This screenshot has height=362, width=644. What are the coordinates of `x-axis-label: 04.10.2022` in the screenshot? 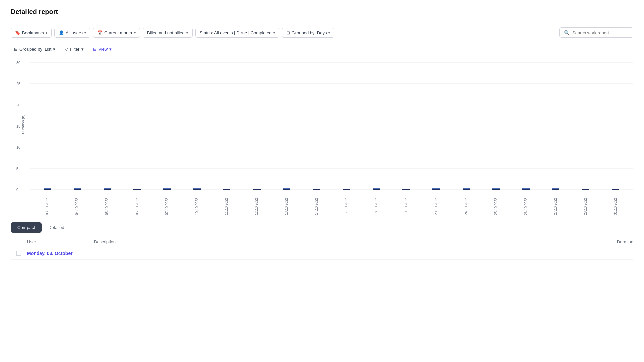 It's located at (77, 203).